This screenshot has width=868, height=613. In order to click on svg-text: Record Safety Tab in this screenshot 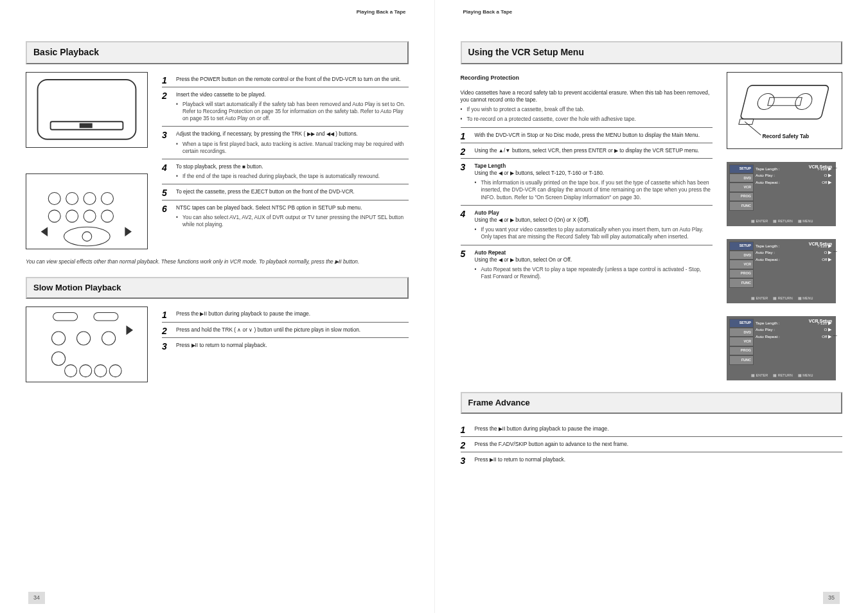, I will do `click(785, 136)`.